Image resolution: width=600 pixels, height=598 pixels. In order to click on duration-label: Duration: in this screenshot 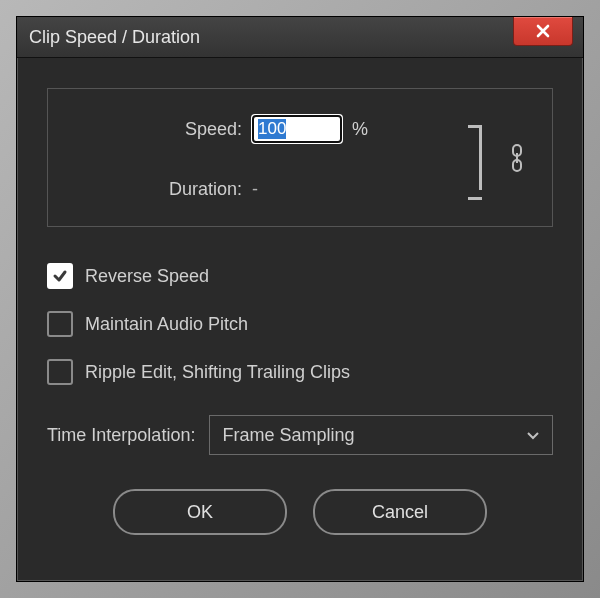, I will do `click(157, 190)`.